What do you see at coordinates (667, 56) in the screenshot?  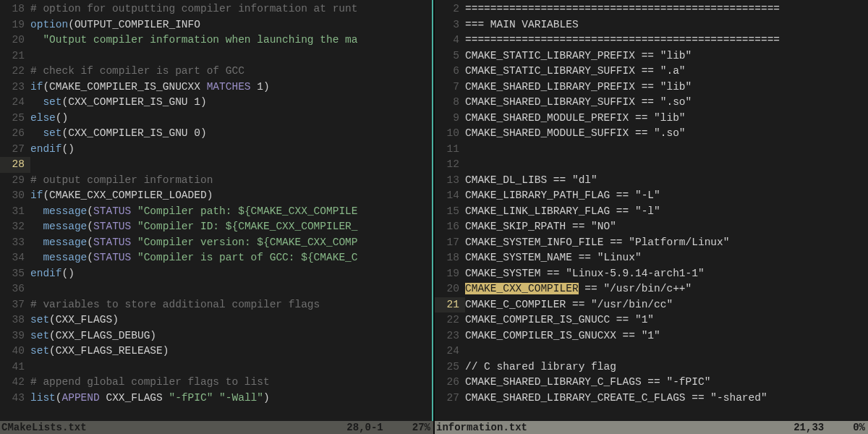 I see `line-content: CMAKE_STATIC_LIBRARY_PREFIX == "lib"` at bounding box center [667, 56].